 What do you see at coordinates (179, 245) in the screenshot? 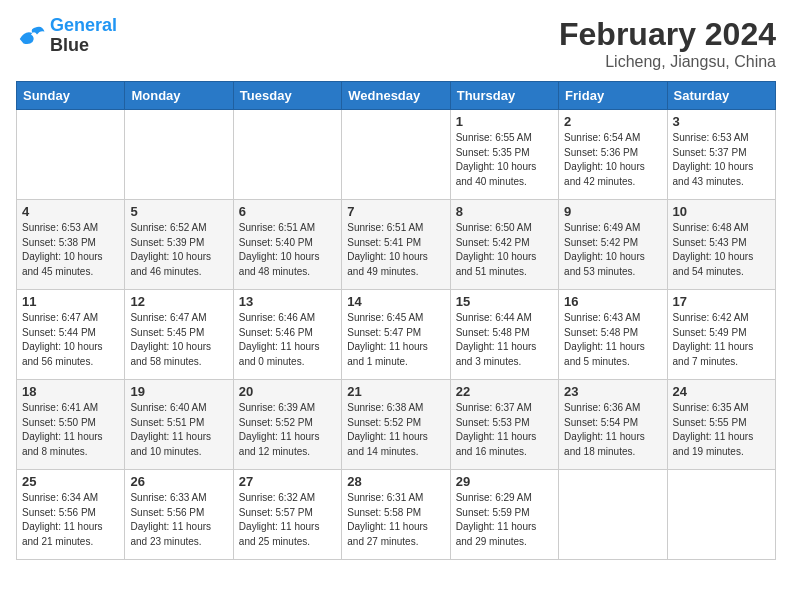
I see `calendar-cell: 5Sunrise: 6:52 AM Sunset: 5:39 PM Daylig…` at bounding box center [179, 245].